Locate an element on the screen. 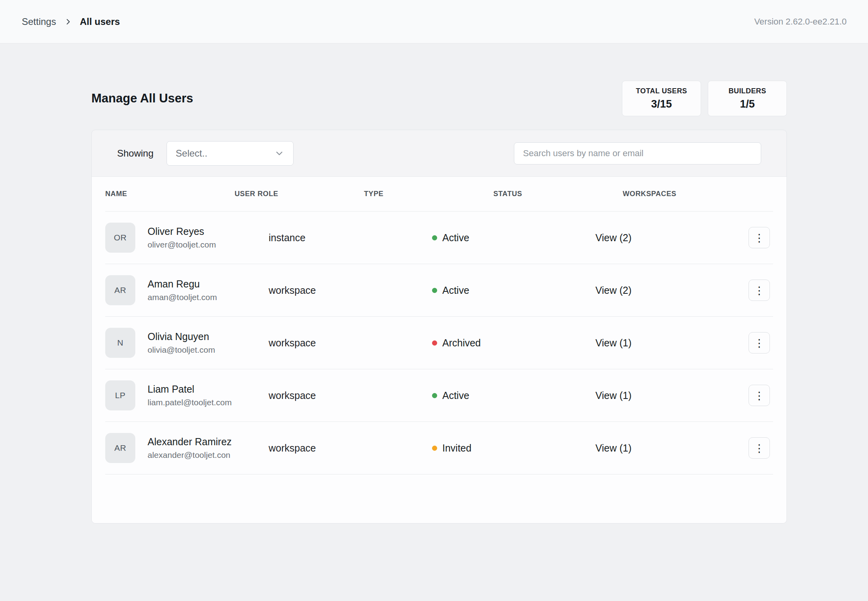 The width and height of the screenshot is (868, 601). user-name: Oliver Reyes is located at coordinates (182, 232).